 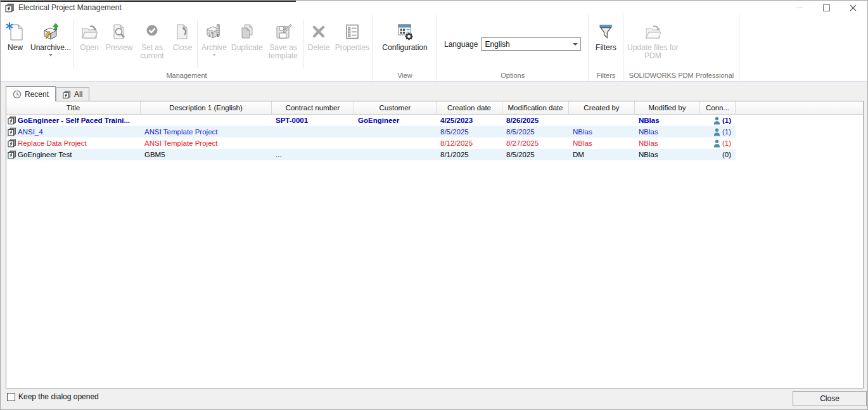 What do you see at coordinates (207, 108) in the screenshot?
I see `column-header-description: Description 1 (English)` at bounding box center [207, 108].